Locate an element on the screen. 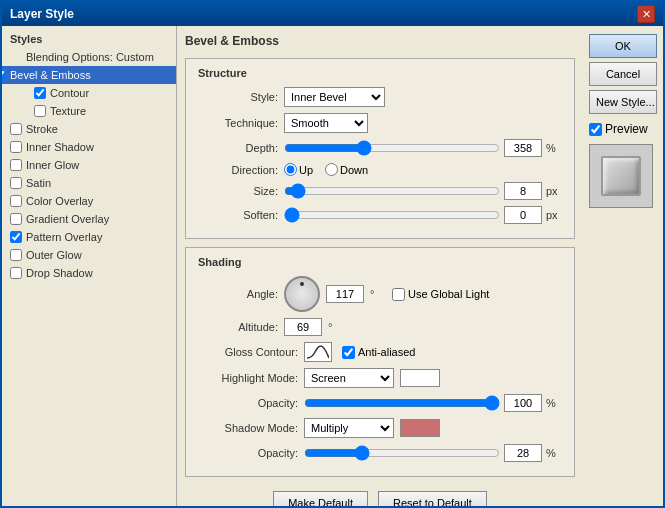 The width and height of the screenshot is (665, 508). shadow-opacity-value is located at coordinates (523, 453).